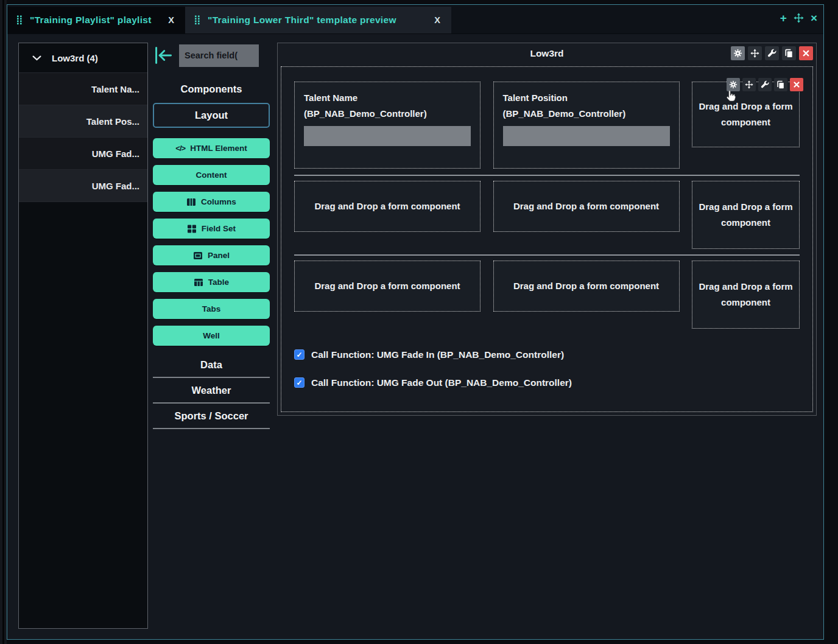 This screenshot has height=644, width=838. What do you see at coordinates (116, 153) in the screenshot?
I see `item-label: UMG Fad...` at bounding box center [116, 153].